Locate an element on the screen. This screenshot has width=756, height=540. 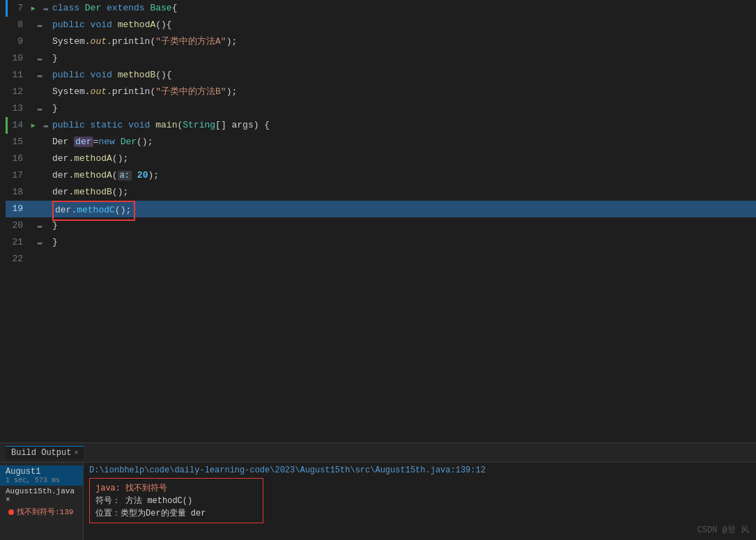
run-icon-7: ▶ is located at coordinates (33, 8).